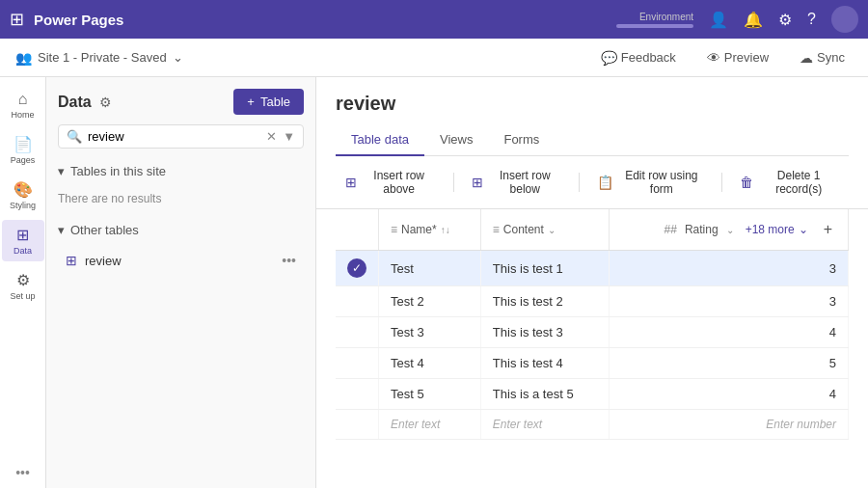  I want to click on tab-table-data: Table data, so click(380, 141).